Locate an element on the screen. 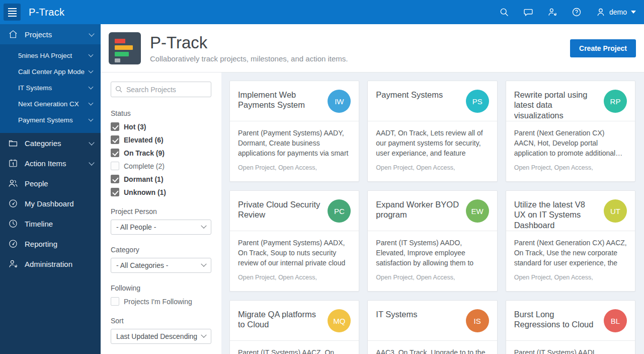  create-project-button: Create Project is located at coordinates (603, 48).